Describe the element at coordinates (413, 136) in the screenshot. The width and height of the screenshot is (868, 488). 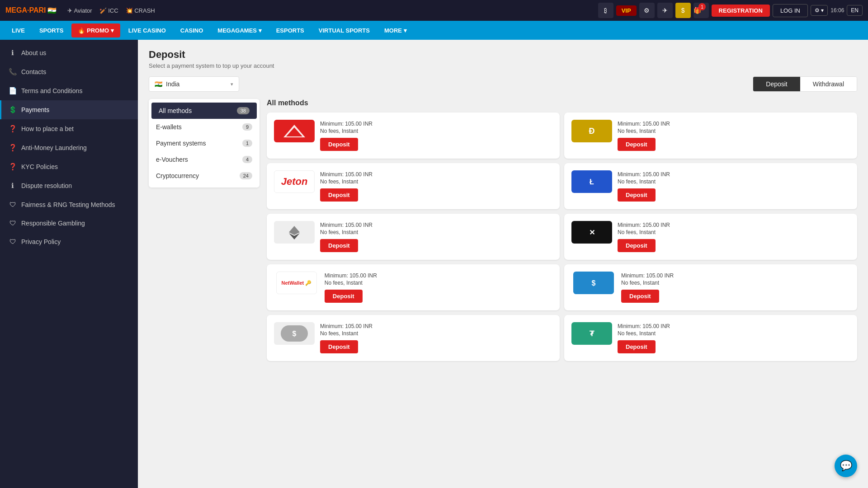
I see `method-card-tron: TRON (TRX) Minimum: 105.00 INR No fees, …` at that location.